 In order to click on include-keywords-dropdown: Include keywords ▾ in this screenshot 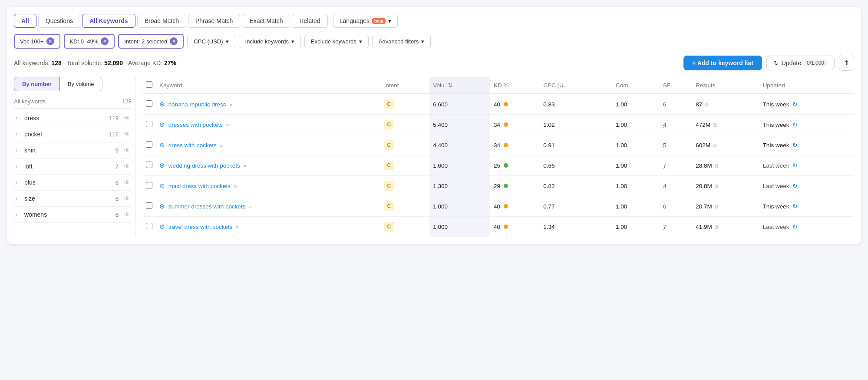, I will do `click(270, 42)`.